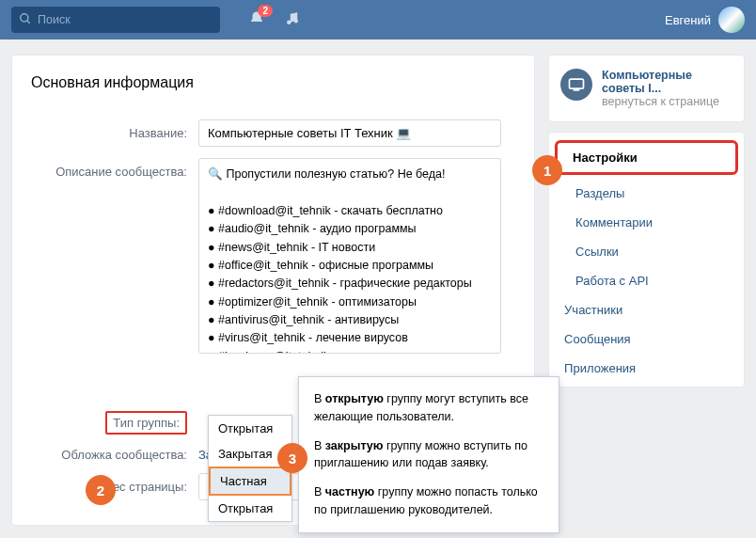 The image size is (756, 538). What do you see at coordinates (115, 451) in the screenshot?
I see `label-cover: Обложка сообщества:` at bounding box center [115, 451].